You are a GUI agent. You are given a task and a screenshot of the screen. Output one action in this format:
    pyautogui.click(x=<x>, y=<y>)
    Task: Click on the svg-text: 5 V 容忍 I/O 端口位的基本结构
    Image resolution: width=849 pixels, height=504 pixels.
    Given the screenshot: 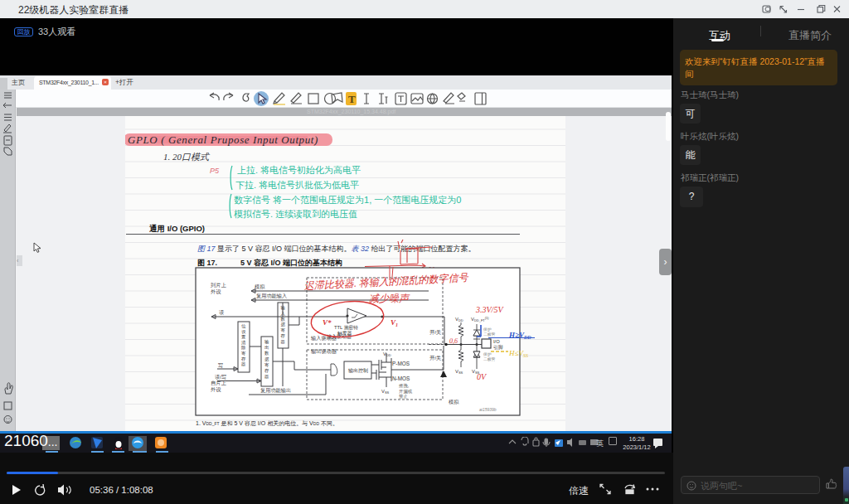 What is the action you would take?
    pyautogui.click(x=292, y=263)
    